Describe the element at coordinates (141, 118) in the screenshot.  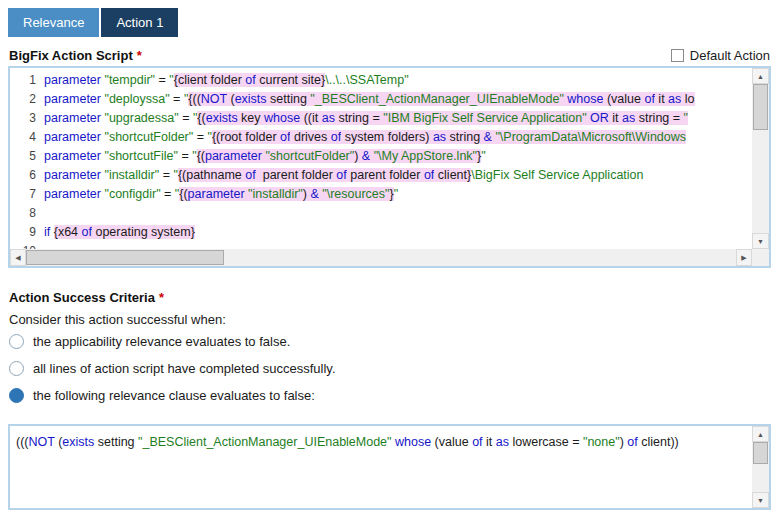
I see `code-segment: "upgradessa"` at that location.